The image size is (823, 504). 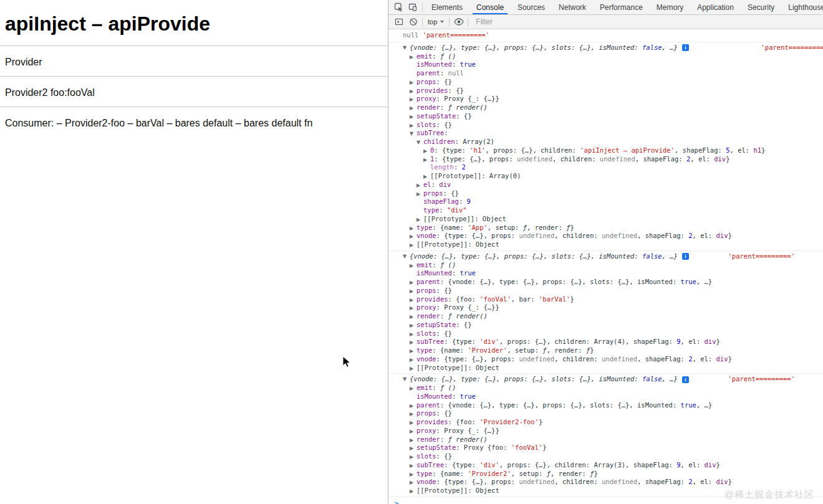 I want to click on console-text: length, so click(x=442, y=167).